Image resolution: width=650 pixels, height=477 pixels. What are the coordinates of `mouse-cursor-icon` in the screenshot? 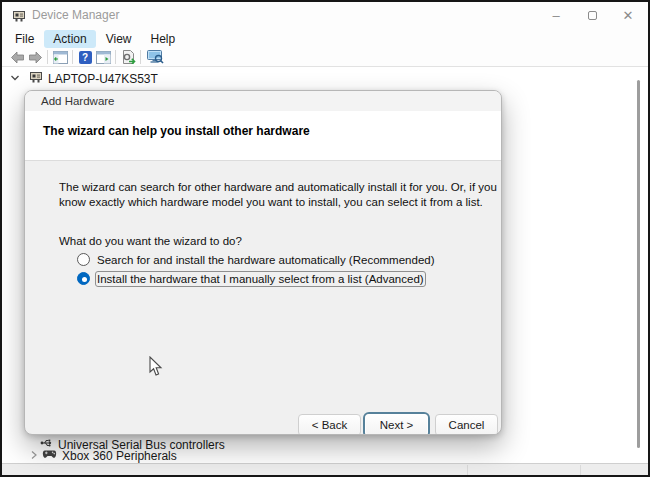 It's located at (156, 368).